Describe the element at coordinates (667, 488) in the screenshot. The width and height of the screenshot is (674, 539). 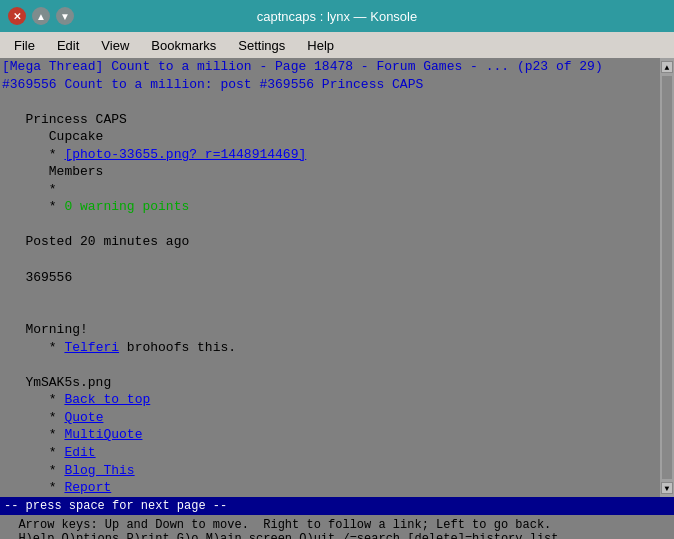
I see `scroll-down-arrow: ▼` at that location.